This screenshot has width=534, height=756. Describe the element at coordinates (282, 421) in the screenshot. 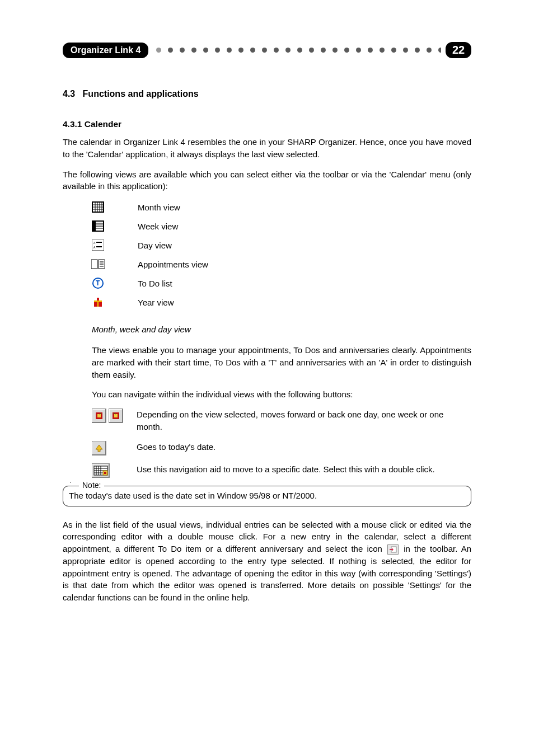

I see `nav-row-prevnext: Depending on the view selected, moves fo…` at that location.